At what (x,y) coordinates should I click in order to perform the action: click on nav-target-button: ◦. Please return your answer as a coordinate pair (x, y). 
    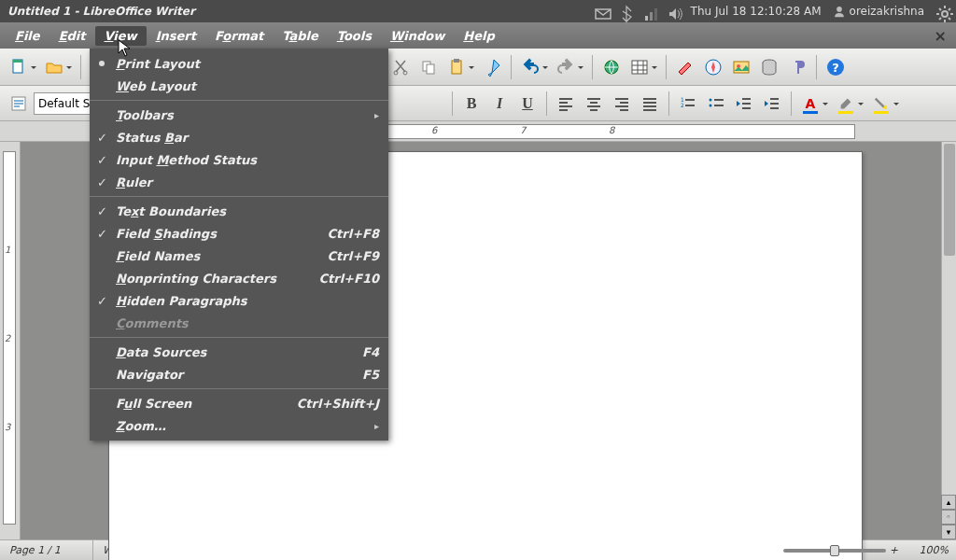
    Looking at the image, I should click on (949, 517).